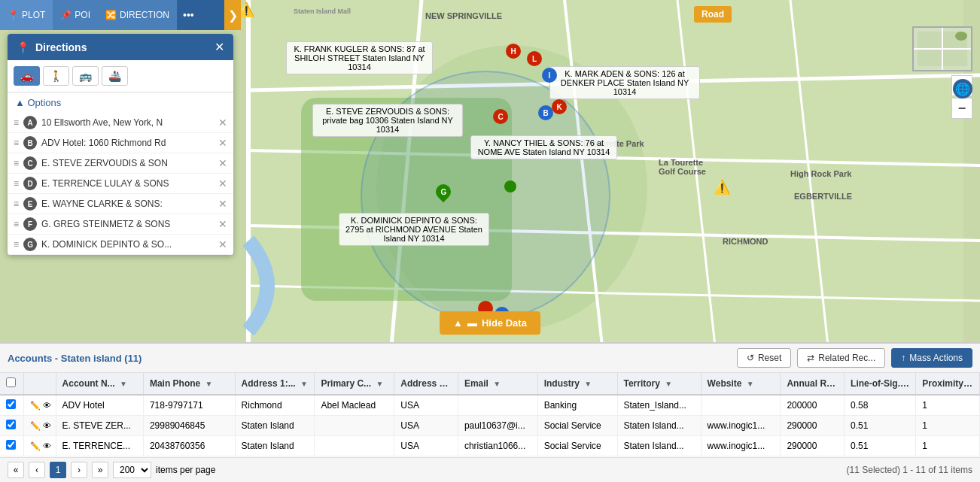 The height and width of the screenshot is (482, 980). Describe the element at coordinates (932, 358) in the screenshot. I see `mass-actions-button: ↑ Mass Actions` at that location.